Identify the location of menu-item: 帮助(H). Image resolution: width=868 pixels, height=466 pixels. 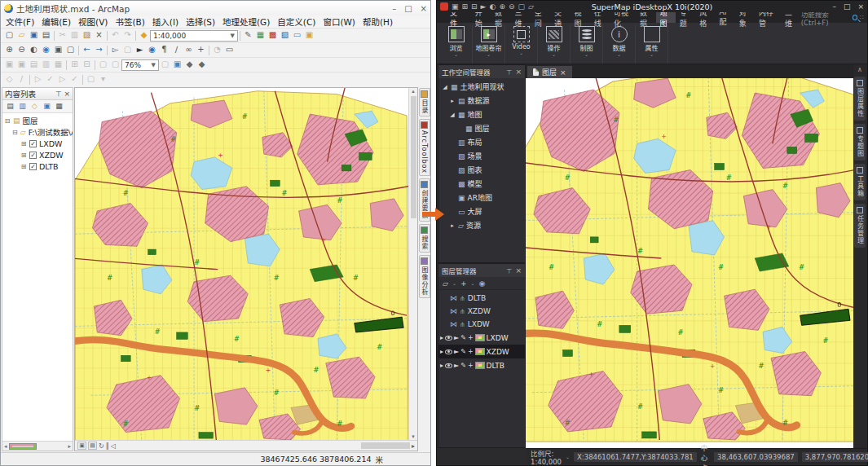
(378, 21).